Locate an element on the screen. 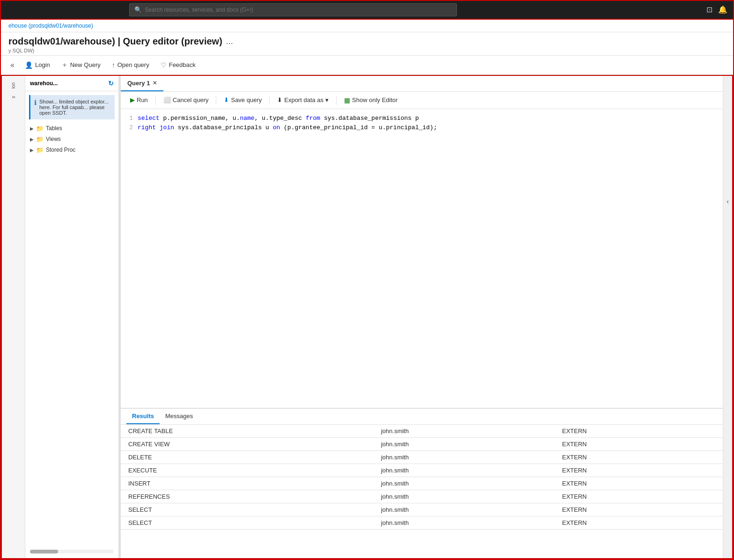 This screenshot has width=734, height=560. table-cell: INSERT is located at coordinates (247, 484).